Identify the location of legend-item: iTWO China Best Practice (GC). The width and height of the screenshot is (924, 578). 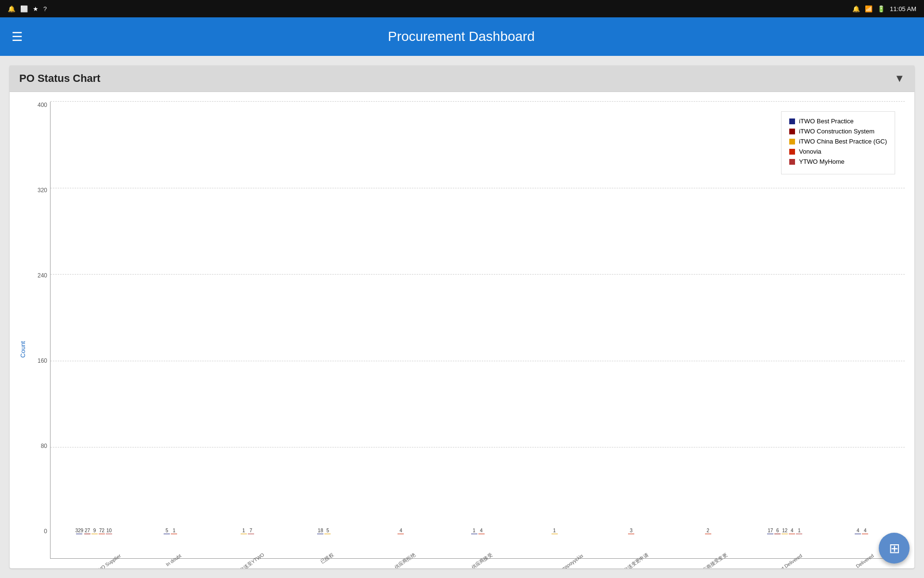
(838, 142).